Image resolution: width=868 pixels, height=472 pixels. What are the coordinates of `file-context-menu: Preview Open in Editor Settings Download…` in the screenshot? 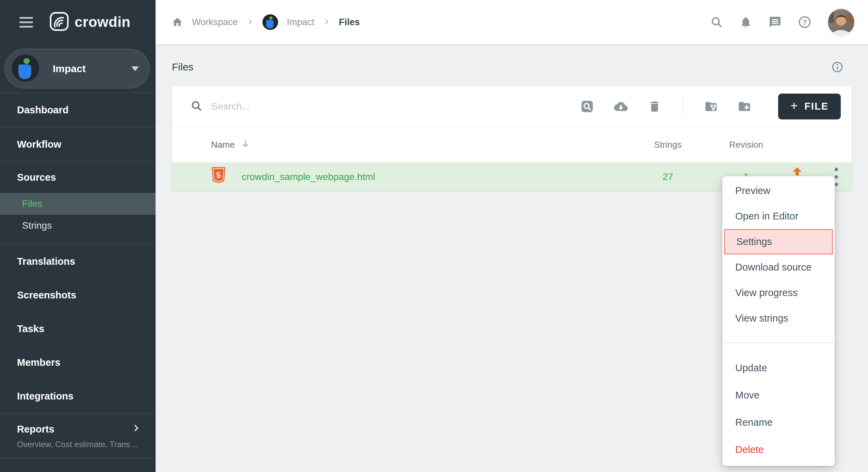 It's located at (778, 321).